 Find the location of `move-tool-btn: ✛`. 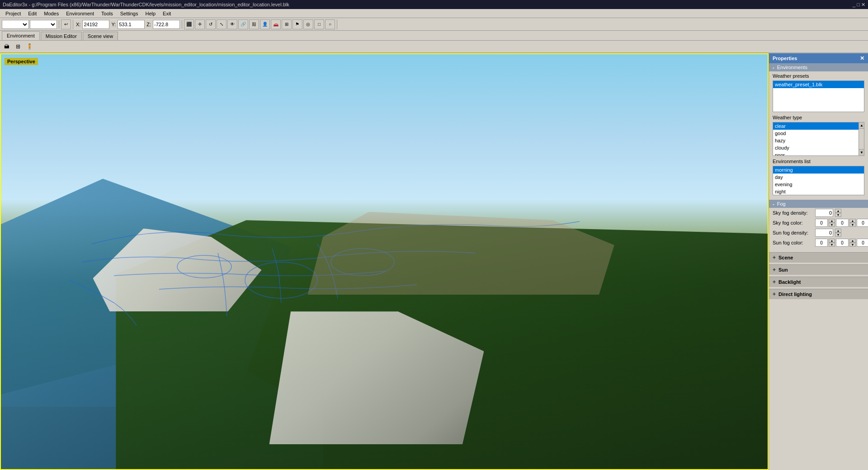

move-tool-btn: ✛ is located at coordinates (200, 24).